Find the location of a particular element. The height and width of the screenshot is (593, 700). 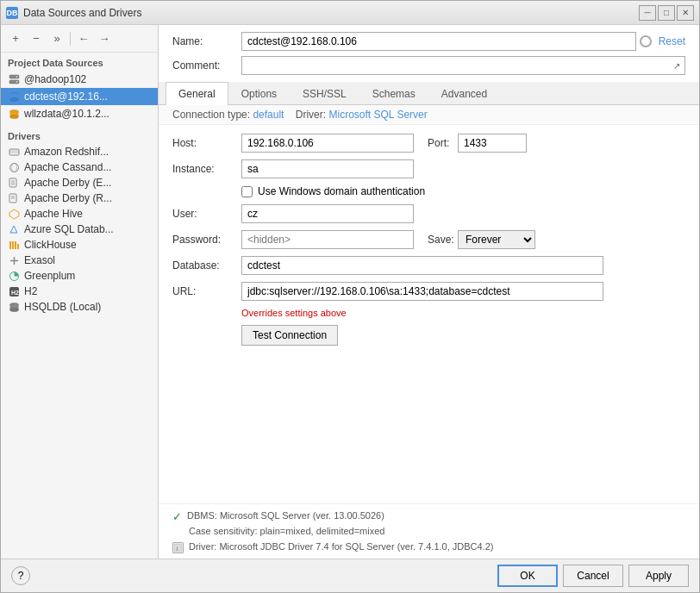

instance-input is located at coordinates (328, 169).